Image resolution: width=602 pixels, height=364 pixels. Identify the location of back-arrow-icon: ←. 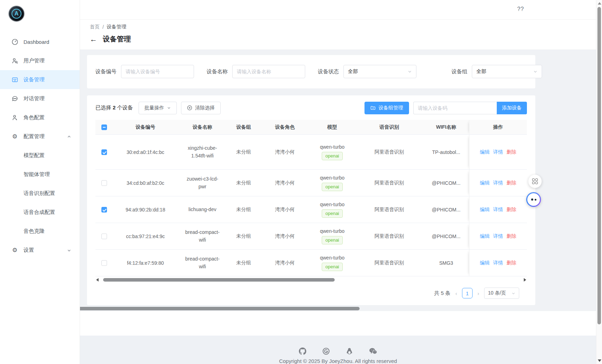
(93, 39).